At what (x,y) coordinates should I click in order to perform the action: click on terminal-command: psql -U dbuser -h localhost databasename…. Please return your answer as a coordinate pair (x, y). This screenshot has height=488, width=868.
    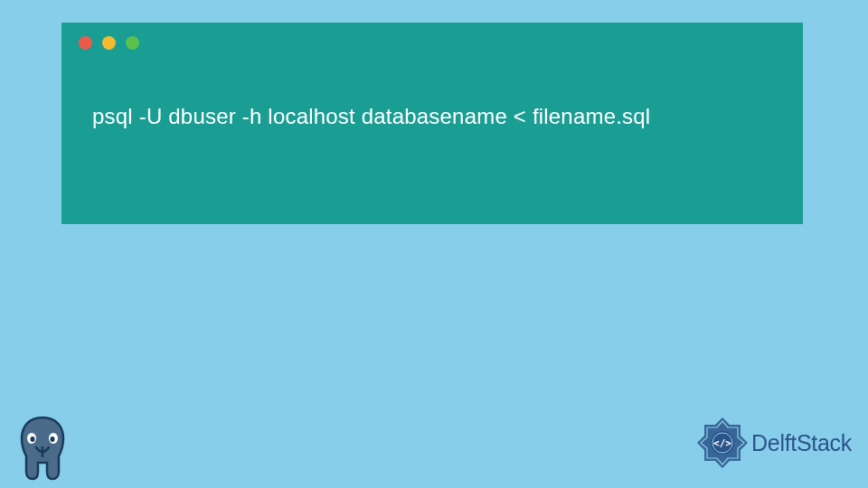
    Looking at the image, I should click on (432, 89).